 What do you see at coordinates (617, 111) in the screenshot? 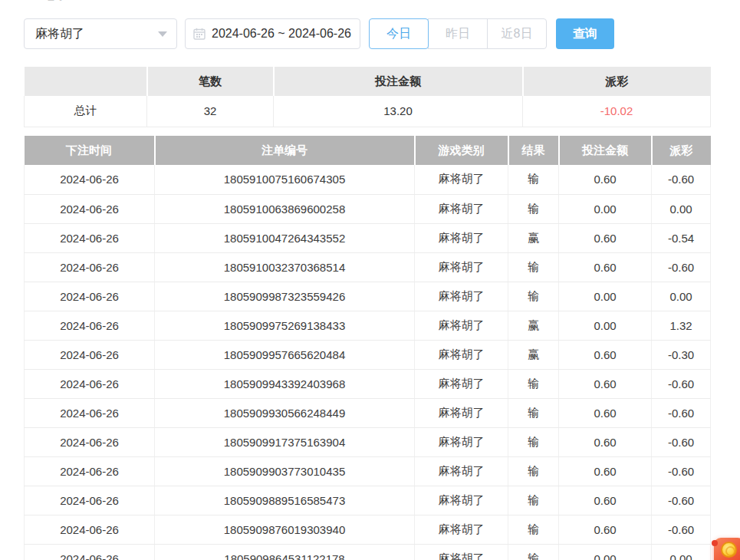
I see `summary-total-payout: -10.02` at bounding box center [617, 111].